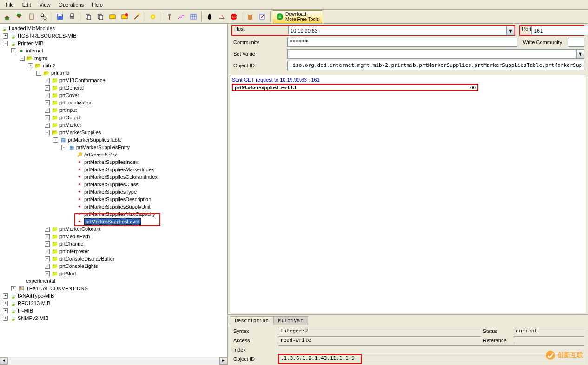 Image resolution: width=588 pixels, height=365 pixels. I want to click on node-mstable: prtMarkerSuppliesTable, so click(95, 140).